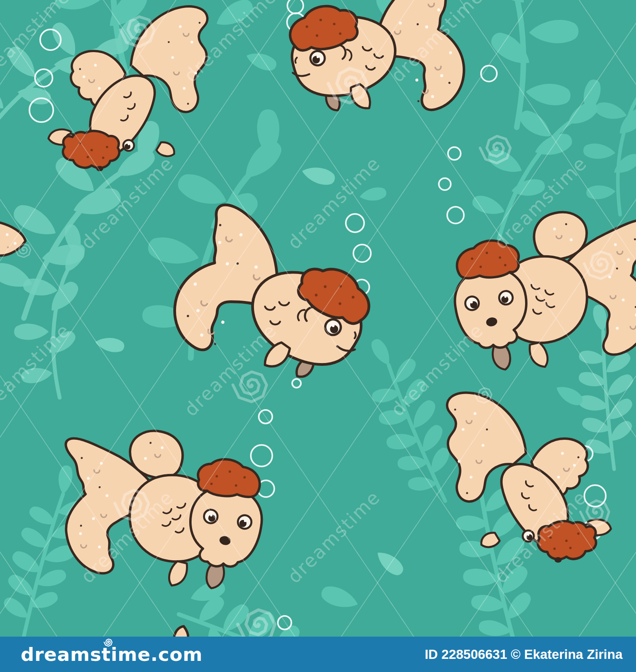 The width and height of the screenshot is (636, 672). Describe the element at coordinates (524, 655) in the screenshot. I see `image-credit: ID 228506631 © Ekaterina Zirina` at that location.